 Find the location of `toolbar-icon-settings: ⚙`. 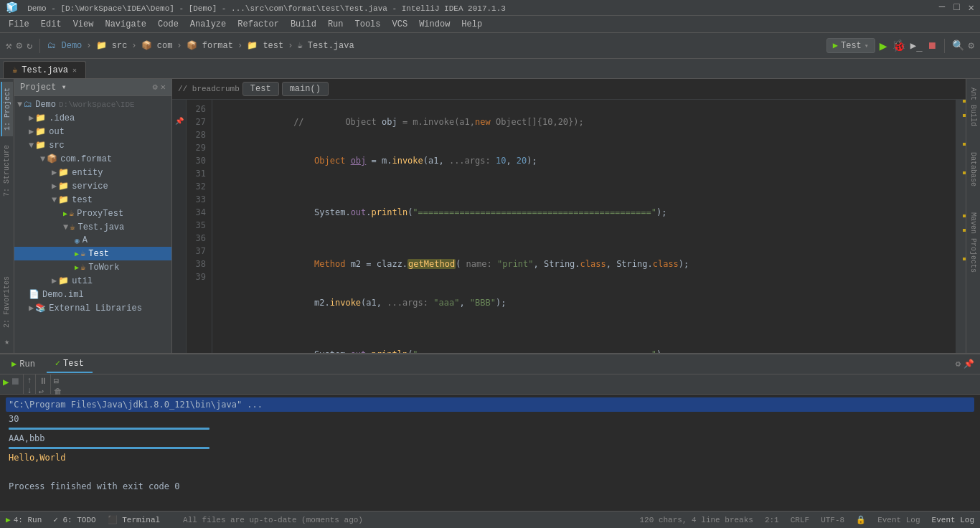

toolbar-icon-settings: ⚙ is located at coordinates (19, 46).